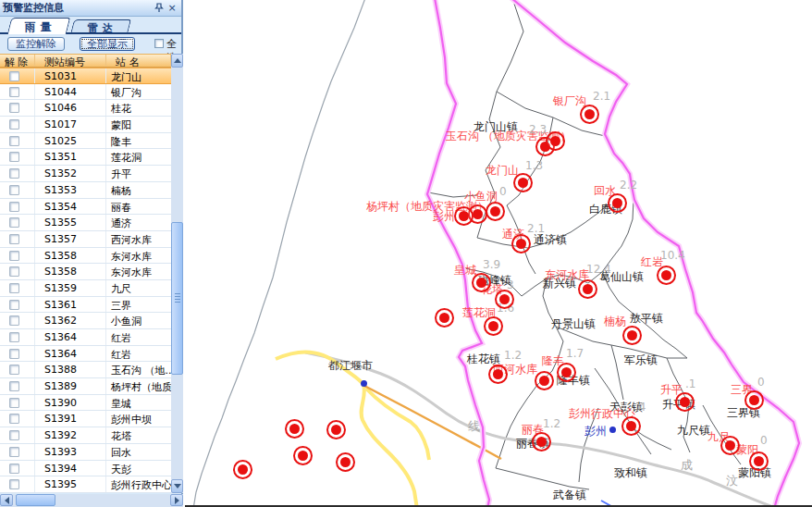  I want to click on table-row: S1352升平, so click(85, 174).